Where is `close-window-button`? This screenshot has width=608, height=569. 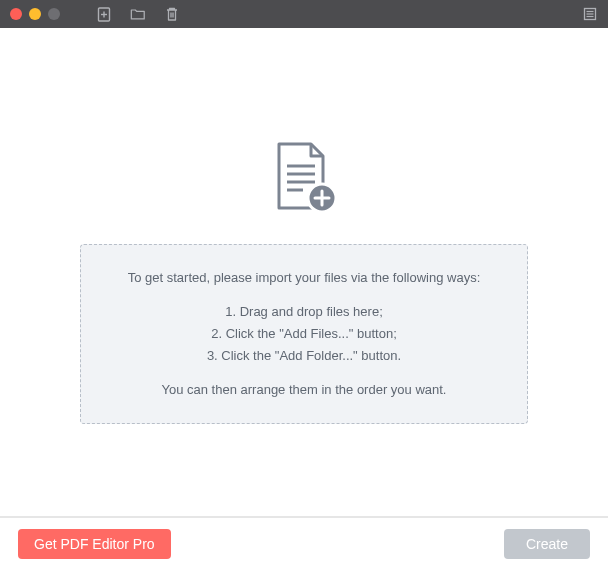 close-window-button is located at coordinates (16, 14).